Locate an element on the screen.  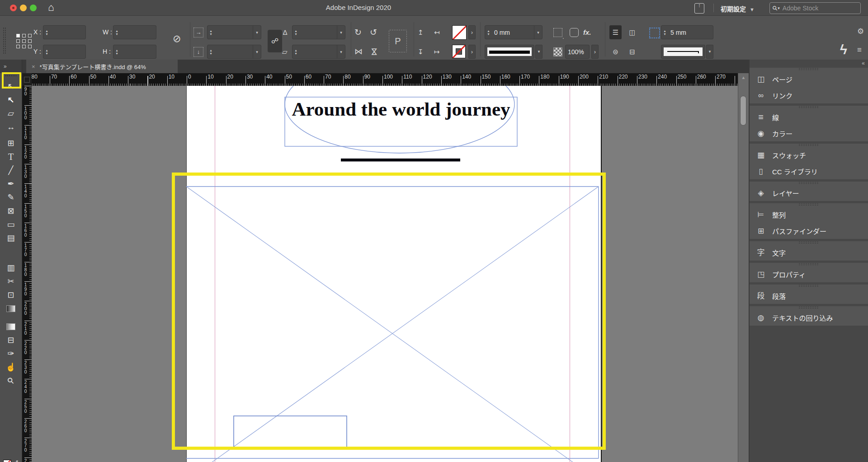
content-collector-tool is located at coordinates (11, 143).